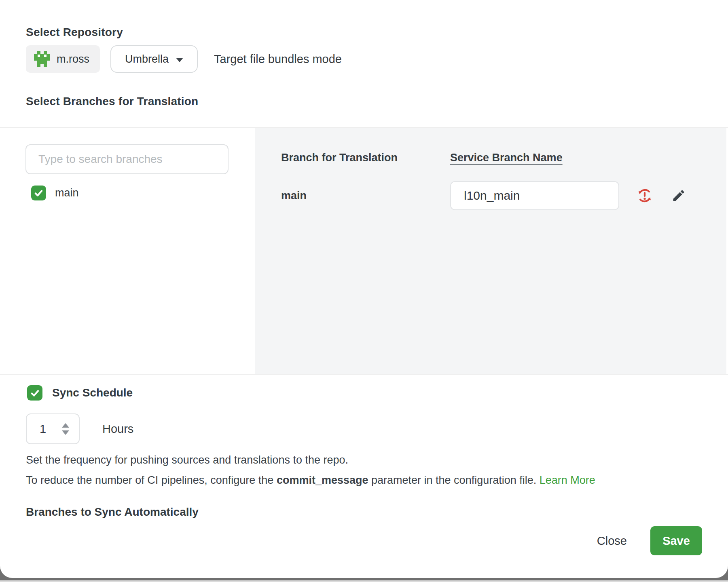 The width and height of the screenshot is (728, 582). I want to click on repository-chip-label: m.ross, so click(73, 59).